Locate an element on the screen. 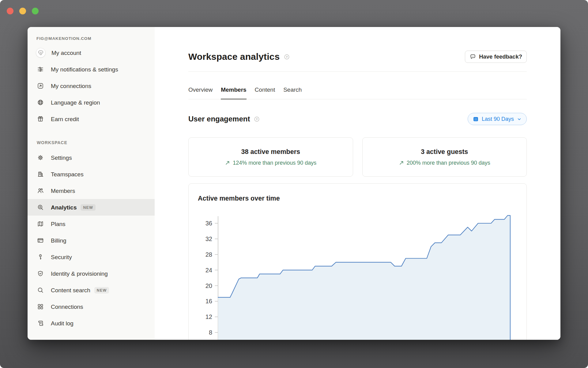  stat-value: 3 active guests is located at coordinates (444, 152).